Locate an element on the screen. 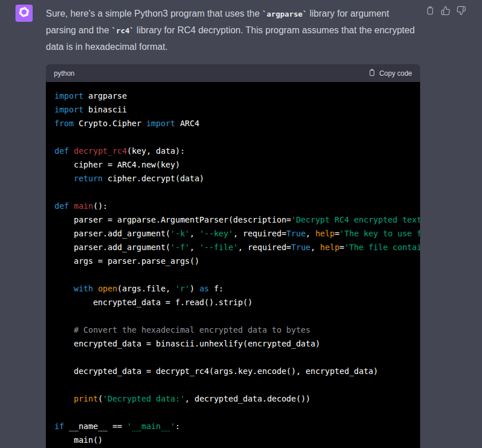  intro-text: Sure, here's a simple Python3 program th… is located at coordinates (234, 30).